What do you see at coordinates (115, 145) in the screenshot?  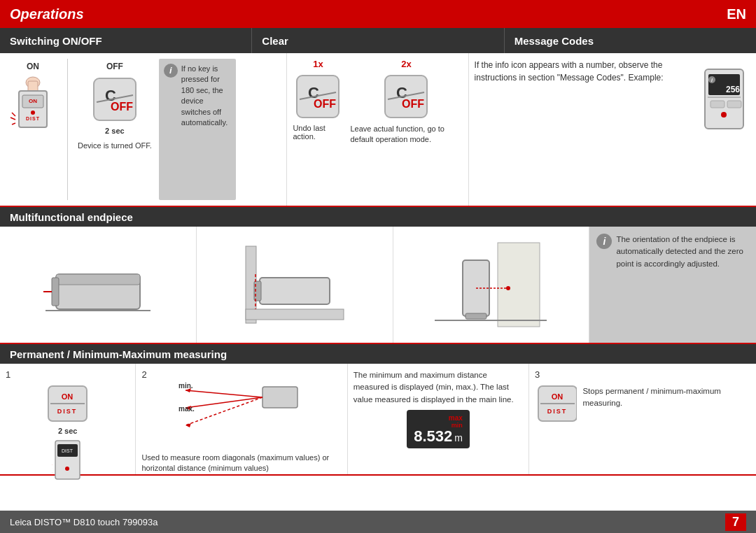 I see `device-off-text: Device is turned OFF.` at bounding box center [115, 145].